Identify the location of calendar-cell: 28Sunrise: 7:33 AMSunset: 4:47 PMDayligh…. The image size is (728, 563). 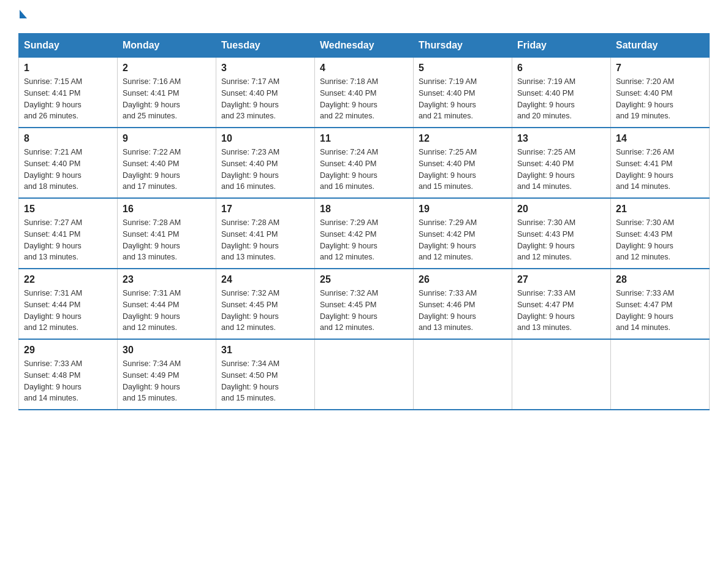
(661, 304).